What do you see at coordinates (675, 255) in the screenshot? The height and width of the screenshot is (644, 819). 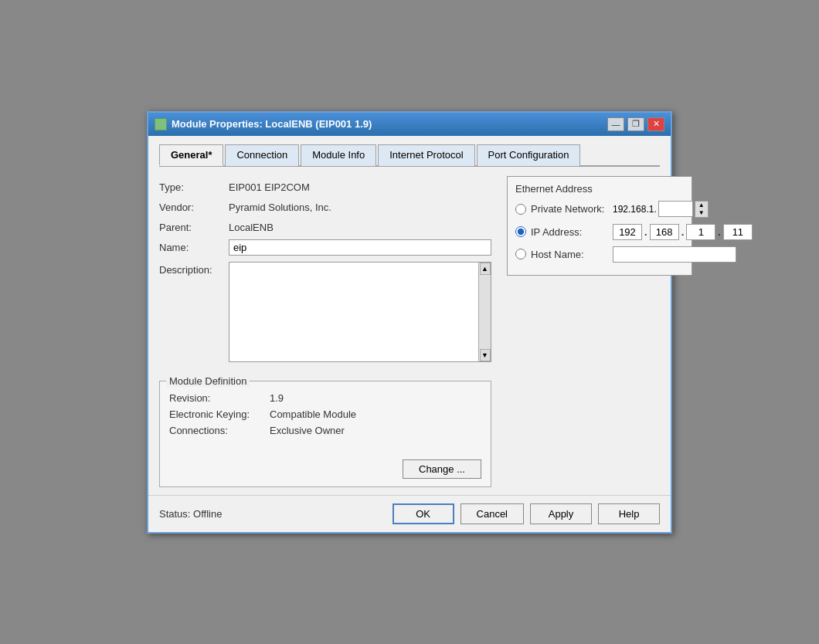 I see `host-name-input` at bounding box center [675, 255].